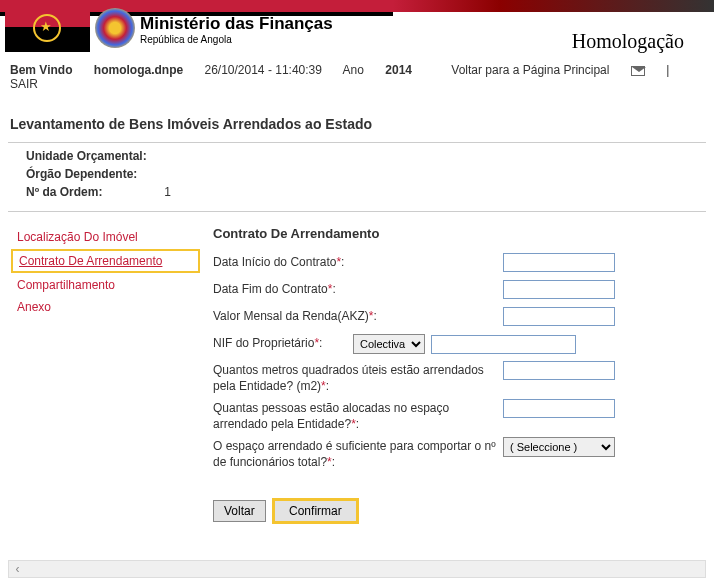 The height and width of the screenshot is (579, 714). What do you see at coordinates (262, 70) in the screenshot?
I see `datetime: 26/10/2014 - 11:40:39` at bounding box center [262, 70].